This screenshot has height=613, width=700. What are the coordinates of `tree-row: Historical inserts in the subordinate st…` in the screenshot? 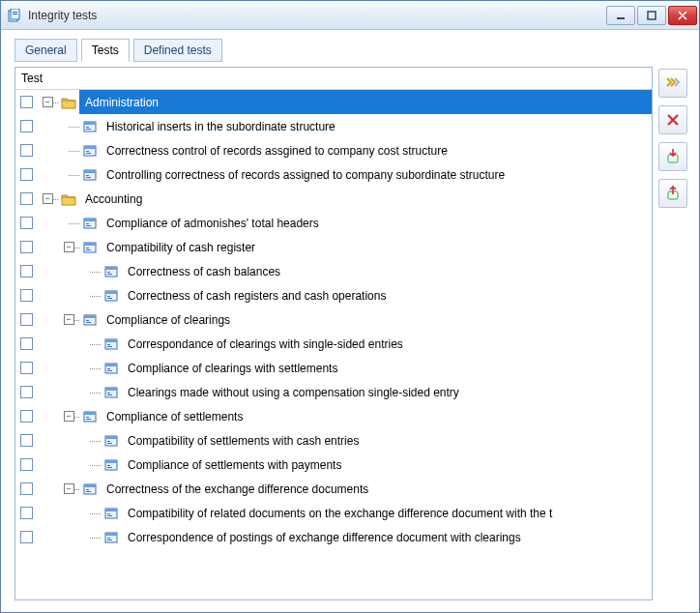 It's located at (334, 126).